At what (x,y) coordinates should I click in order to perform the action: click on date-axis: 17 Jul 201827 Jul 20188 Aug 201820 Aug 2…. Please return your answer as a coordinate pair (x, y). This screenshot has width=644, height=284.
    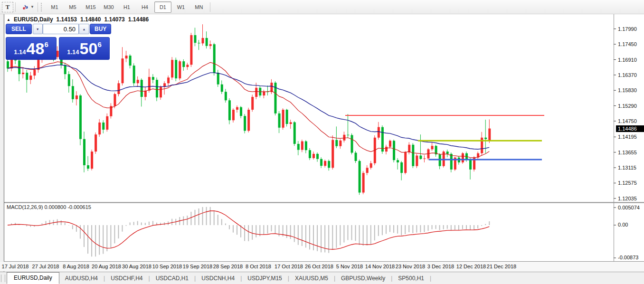
    Looking at the image, I should click on (322, 266).